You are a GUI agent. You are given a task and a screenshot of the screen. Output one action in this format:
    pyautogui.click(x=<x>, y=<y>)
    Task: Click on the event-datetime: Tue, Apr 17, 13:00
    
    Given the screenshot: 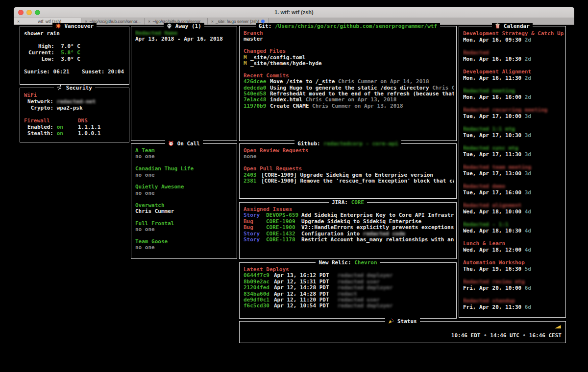 What is the action you would take?
    pyautogui.click(x=492, y=173)
    